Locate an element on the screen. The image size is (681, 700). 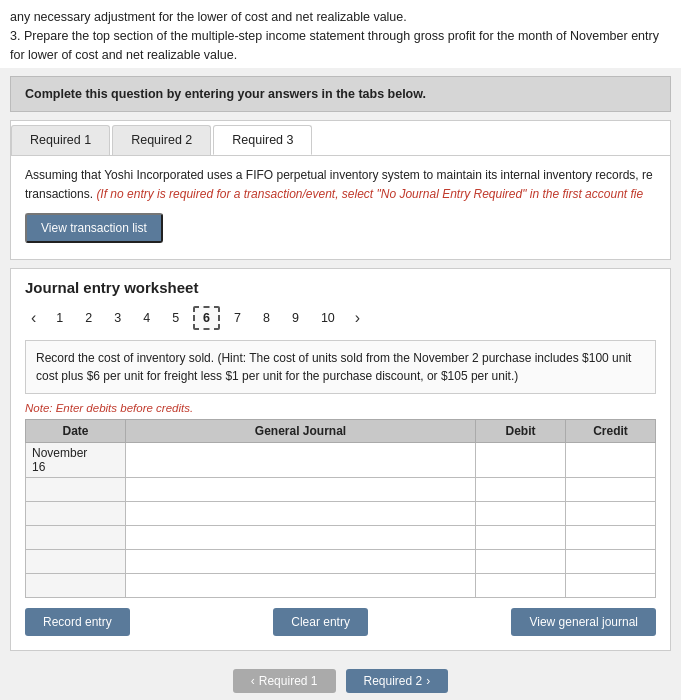
tab-required2: Required 2 is located at coordinates (162, 140).